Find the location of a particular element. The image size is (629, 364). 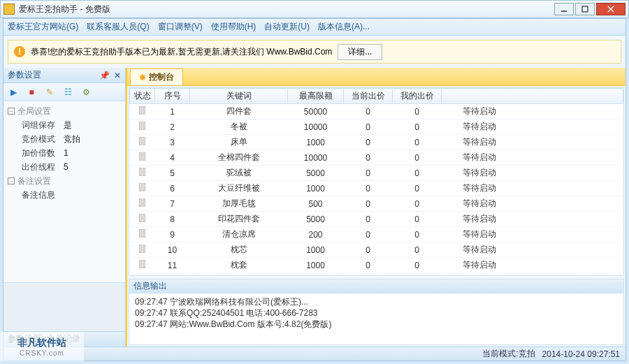

column-header: 关键词 is located at coordinates (239, 96).